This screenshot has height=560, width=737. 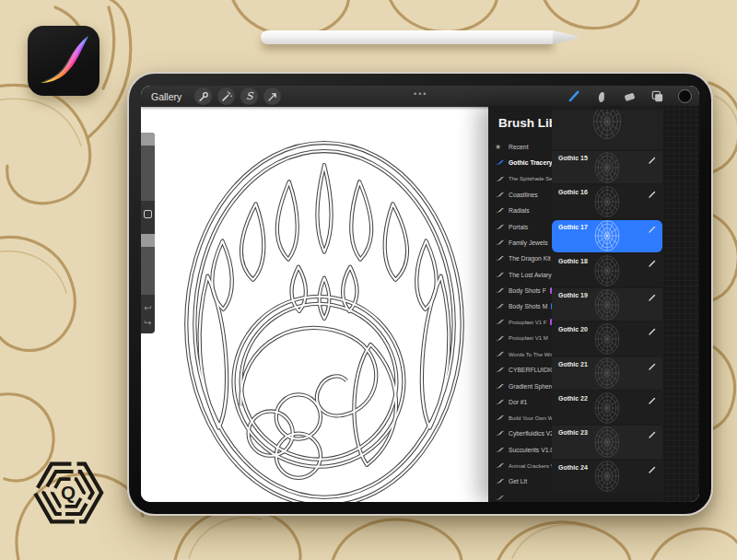 What do you see at coordinates (520, 466) in the screenshot?
I see `category-item: Animal Crackers V1` at bounding box center [520, 466].